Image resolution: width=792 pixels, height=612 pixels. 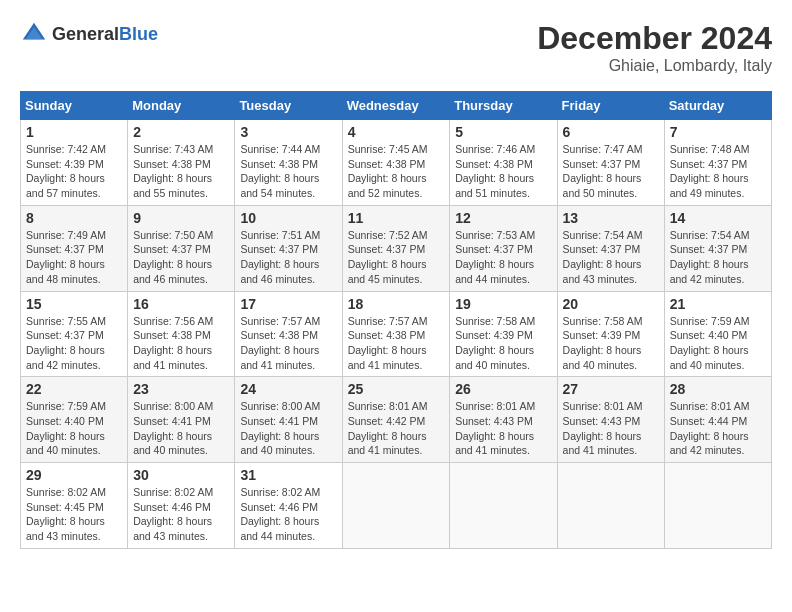 I want to click on cell-content: Sunrise: 8:02 AMSunset: 4:46 PMDaylight:…, so click(x=288, y=514).